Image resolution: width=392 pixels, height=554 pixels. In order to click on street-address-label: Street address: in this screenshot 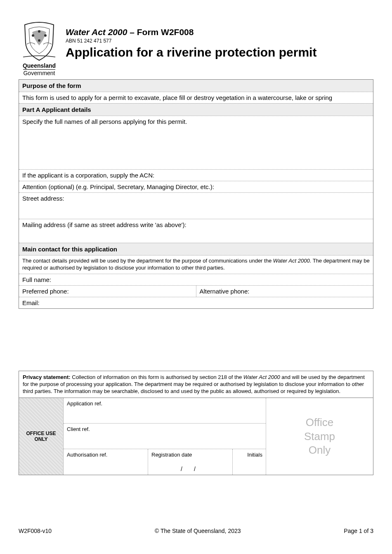, I will do `click(43, 198)`.